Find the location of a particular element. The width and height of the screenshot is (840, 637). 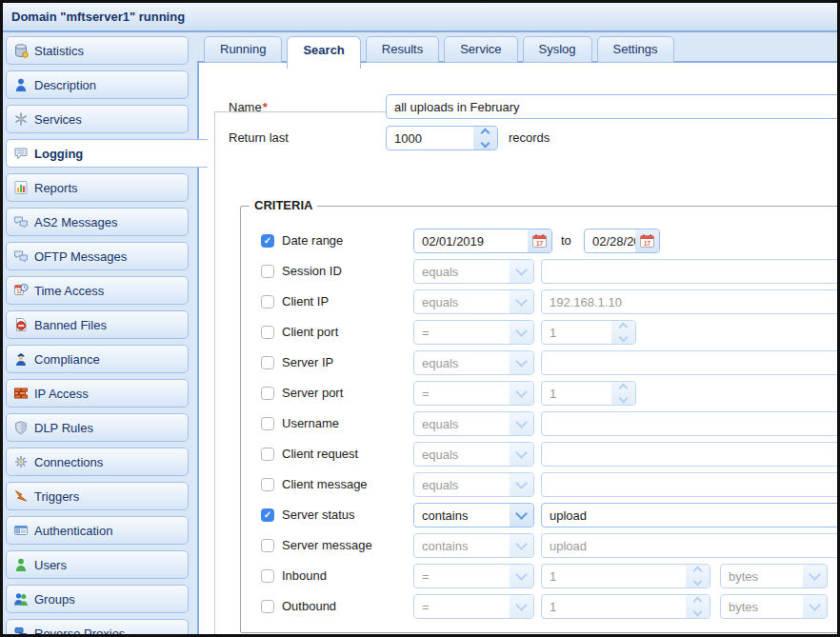

sidebar-item-triggers: Triggers is located at coordinates (97, 496).